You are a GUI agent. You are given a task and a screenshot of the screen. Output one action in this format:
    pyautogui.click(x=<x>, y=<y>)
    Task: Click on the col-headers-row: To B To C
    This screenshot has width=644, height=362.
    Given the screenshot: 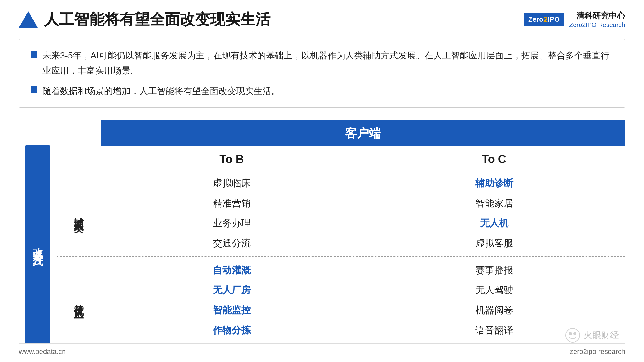 What is the action you would take?
    pyautogui.click(x=341, y=159)
    